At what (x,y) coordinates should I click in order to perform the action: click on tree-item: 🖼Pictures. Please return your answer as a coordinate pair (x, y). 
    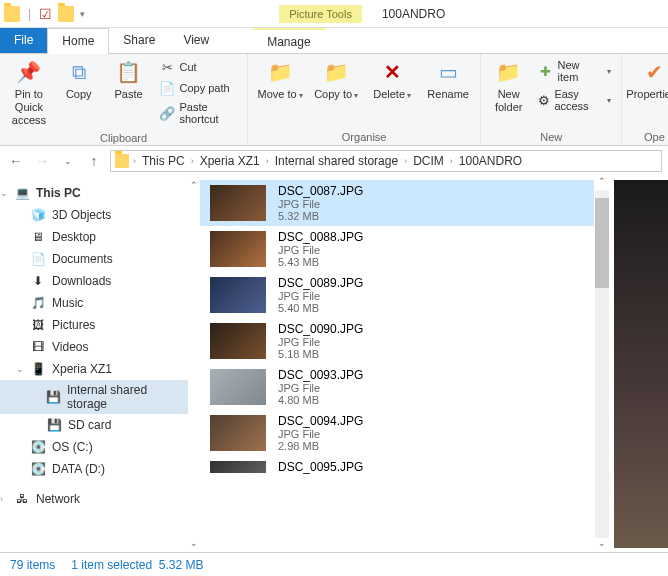
    Looking at the image, I should click on (94, 325).